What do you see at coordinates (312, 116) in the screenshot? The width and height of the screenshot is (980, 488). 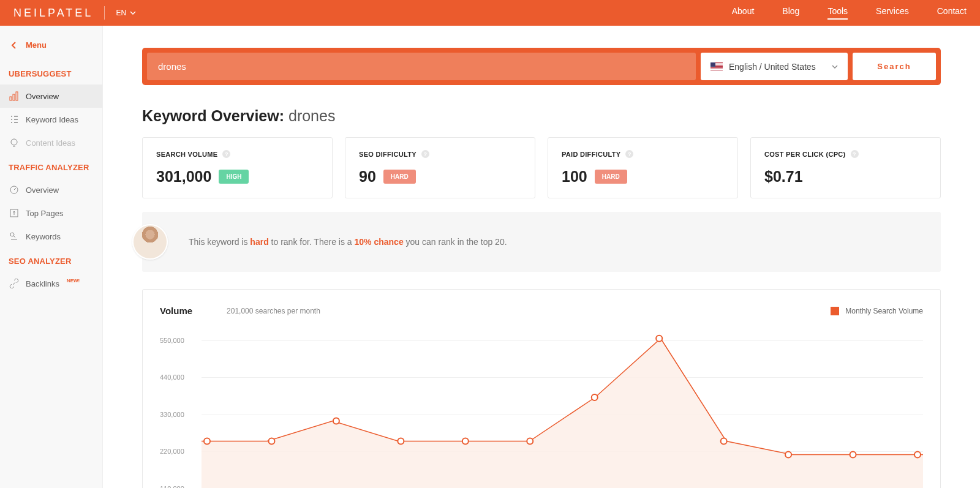 I see `page-title-keyword: drones` at bounding box center [312, 116].